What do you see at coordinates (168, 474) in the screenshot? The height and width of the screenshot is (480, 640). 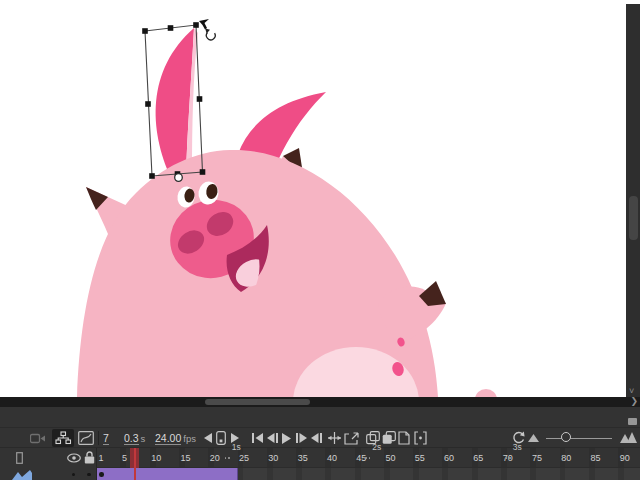 I see `frame-span` at bounding box center [168, 474].